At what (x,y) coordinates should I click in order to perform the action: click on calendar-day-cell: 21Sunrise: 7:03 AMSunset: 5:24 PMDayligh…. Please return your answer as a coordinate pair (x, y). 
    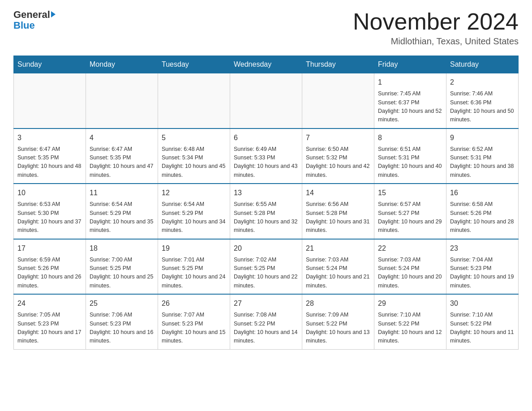
    Looking at the image, I should click on (339, 267).